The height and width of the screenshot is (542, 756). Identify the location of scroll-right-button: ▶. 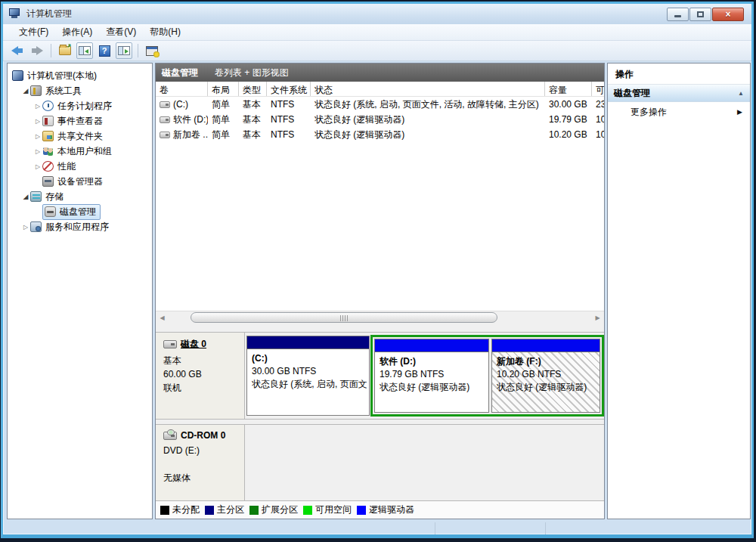
(597, 317).